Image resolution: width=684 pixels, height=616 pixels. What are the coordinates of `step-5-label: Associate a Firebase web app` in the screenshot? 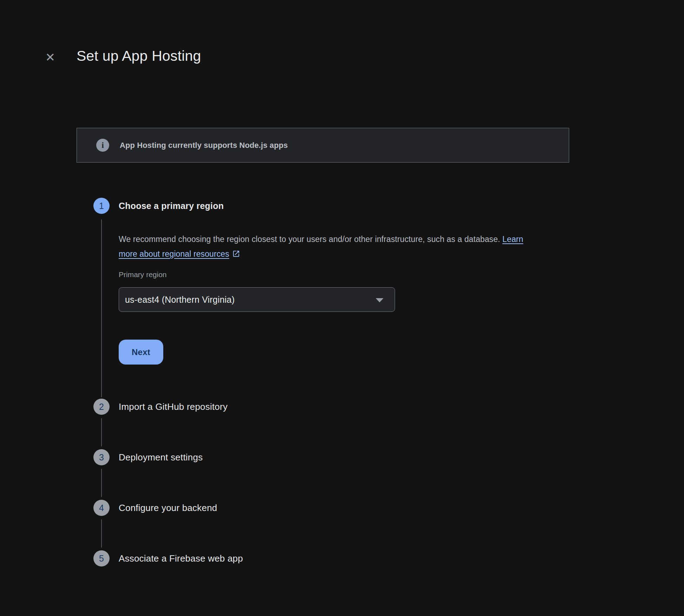 It's located at (181, 558).